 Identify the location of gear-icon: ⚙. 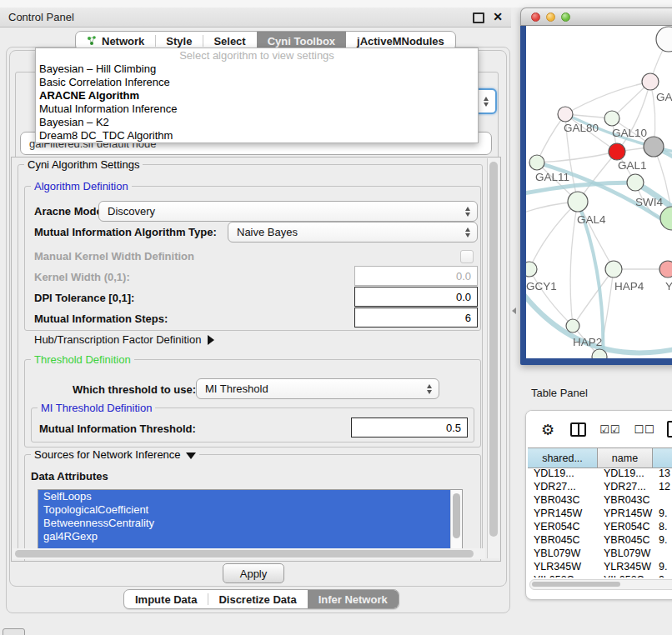
(548, 430).